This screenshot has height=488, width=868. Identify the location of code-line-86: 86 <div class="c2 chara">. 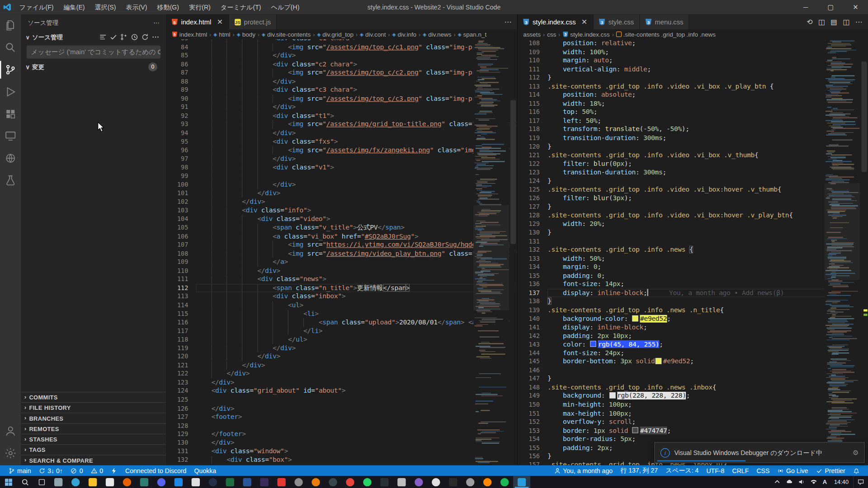
(341, 64).